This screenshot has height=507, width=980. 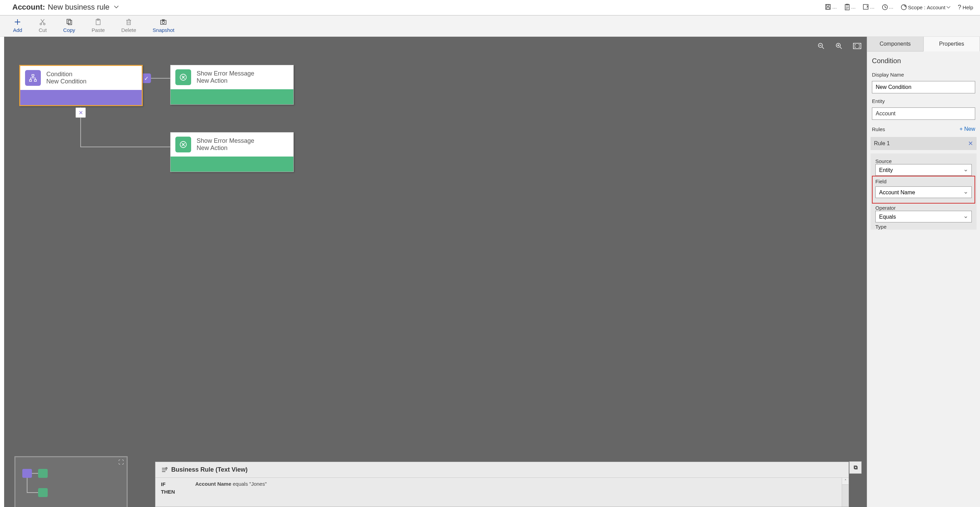 I want to click on node-title: Condition, so click(x=66, y=75).